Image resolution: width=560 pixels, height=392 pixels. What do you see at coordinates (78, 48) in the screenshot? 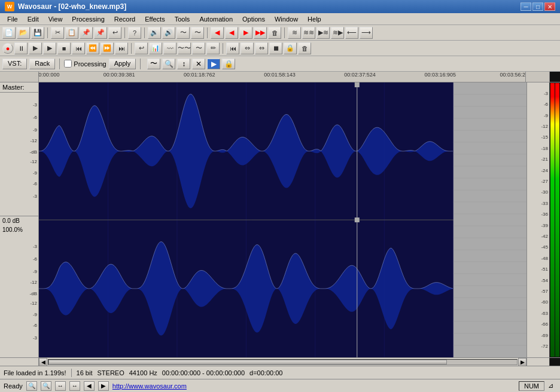
I see `back-button: ⏮` at bounding box center [78, 48].